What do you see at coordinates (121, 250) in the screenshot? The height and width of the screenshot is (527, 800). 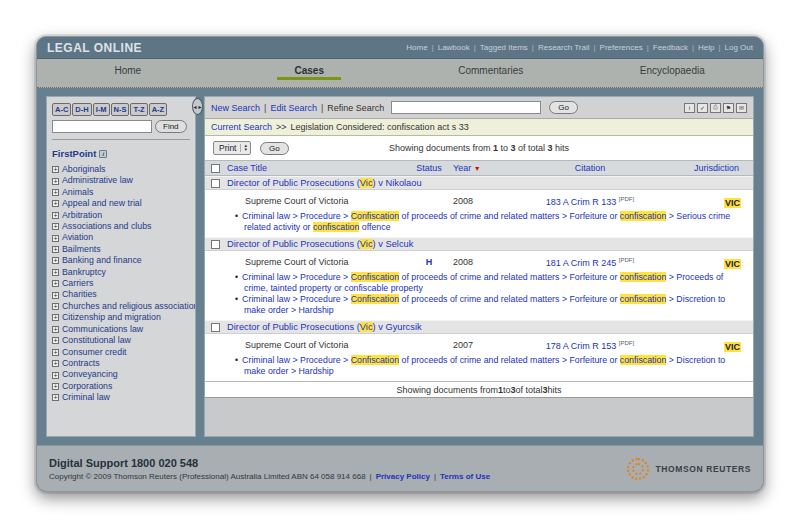 I see `sidebar-item-bailments: +Bailments` at bounding box center [121, 250].